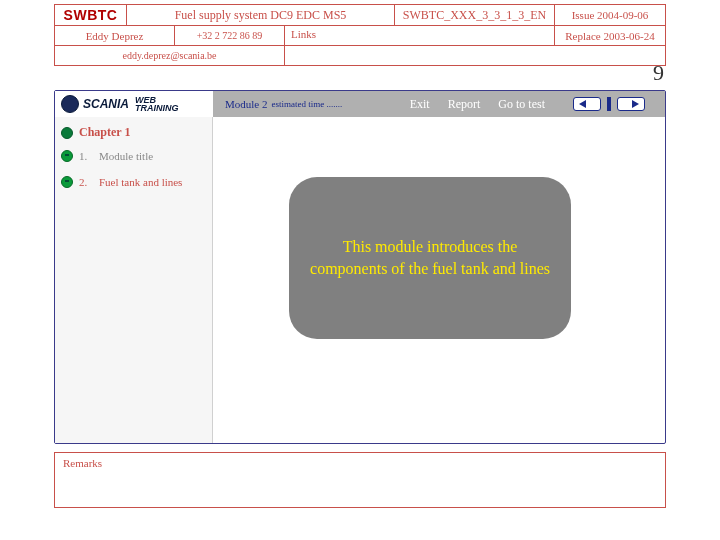 The image size is (720, 540). Describe the element at coordinates (430, 258) in the screenshot. I see `callout-text: This module introduces the components of…` at that location.